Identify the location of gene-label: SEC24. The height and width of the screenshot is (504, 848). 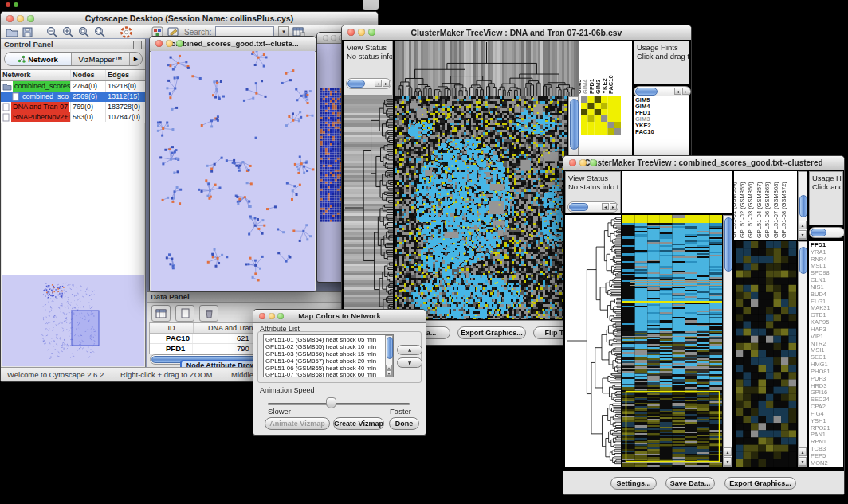
(827, 400).